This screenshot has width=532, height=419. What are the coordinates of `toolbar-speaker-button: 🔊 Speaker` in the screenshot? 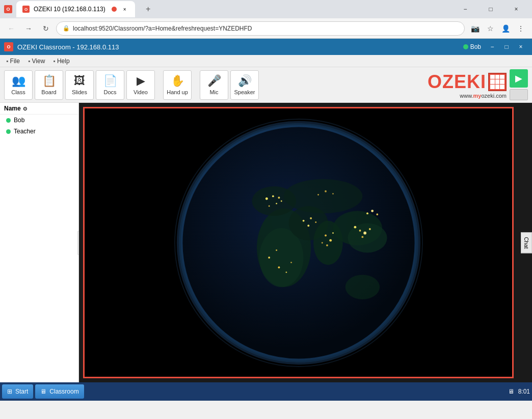 It's located at (245, 85).